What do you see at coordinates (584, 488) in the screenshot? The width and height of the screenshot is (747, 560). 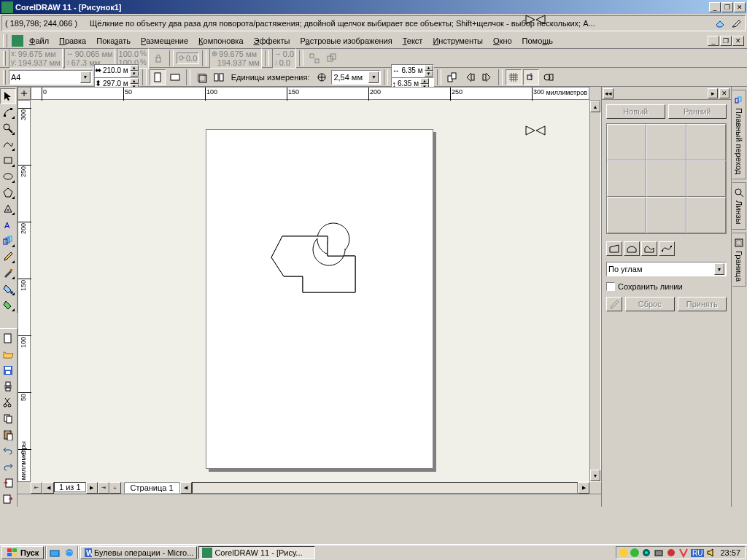 I see `scroll-right-button: ▶` at bounding box center [584, 488].